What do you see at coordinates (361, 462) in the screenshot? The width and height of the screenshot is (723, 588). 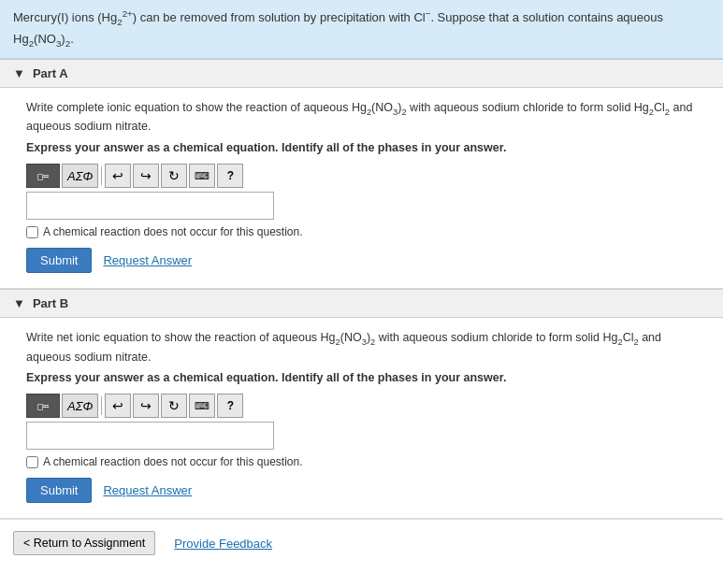 I see `part-b-checkbox-row: A chemical reaction does not occur for t…` at bounding box center [361, 462].